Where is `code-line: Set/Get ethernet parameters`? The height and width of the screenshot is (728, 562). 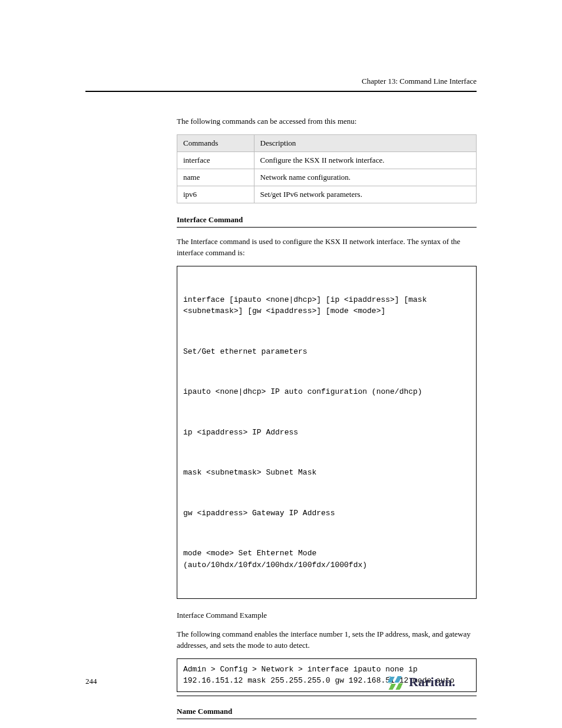 code-line: Set/Get ethernet parameters is located at coordinates (326, 352).